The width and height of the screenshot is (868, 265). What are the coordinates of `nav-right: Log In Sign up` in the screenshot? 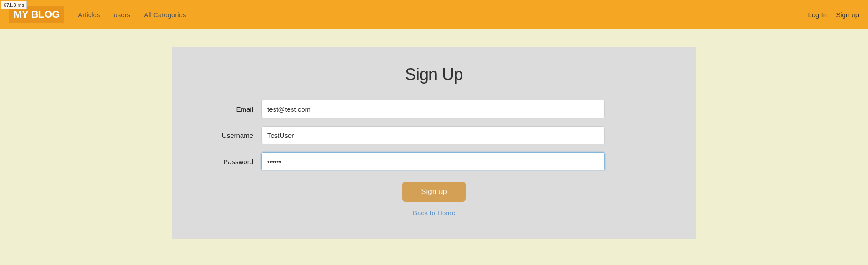 It's located at (834, 14).